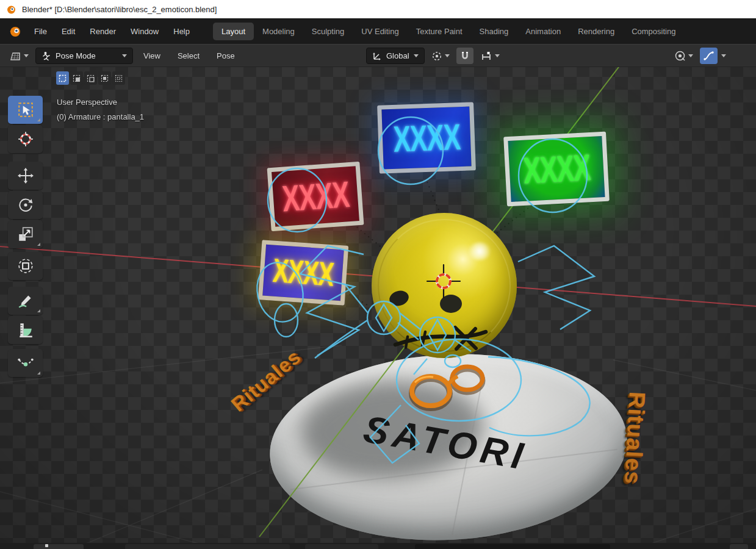 This screenshot has width=756, height=549. I want to click on proportional-editing-icon, so click(680, 56).